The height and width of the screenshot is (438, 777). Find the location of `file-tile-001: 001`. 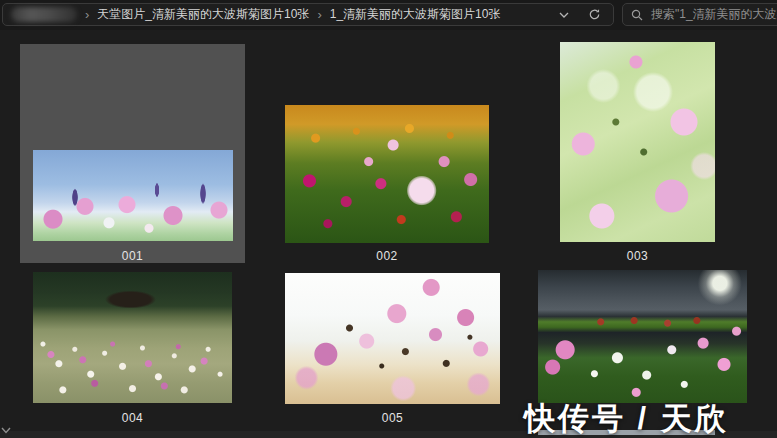

file-tile-001: 001 is located at coordinates (132, 154).